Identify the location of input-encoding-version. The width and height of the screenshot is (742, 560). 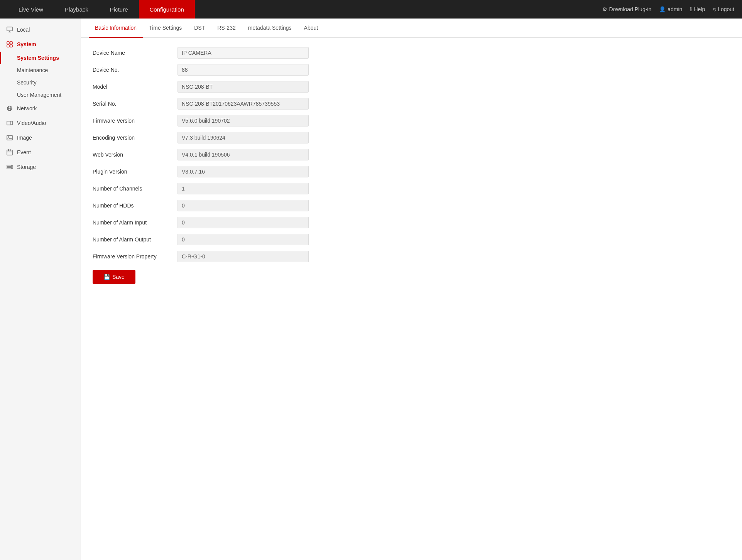
(243, 138).